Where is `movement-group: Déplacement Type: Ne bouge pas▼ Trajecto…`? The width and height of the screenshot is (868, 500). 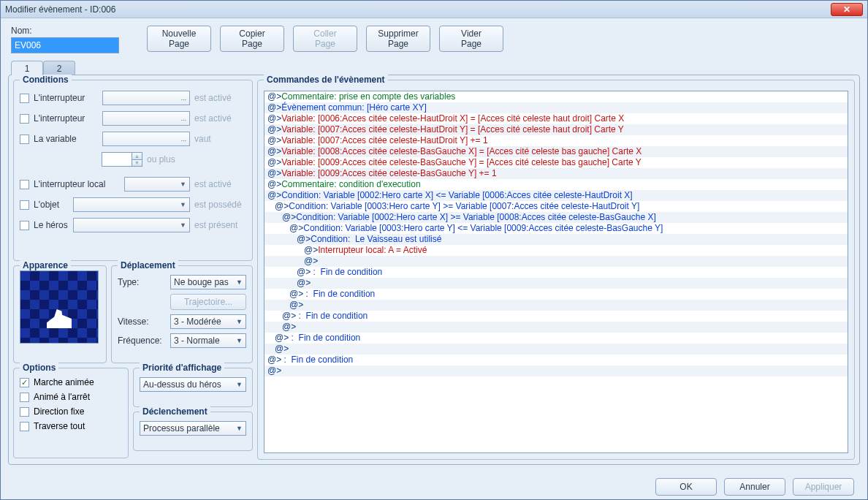 movement-group: Déplacement Type: Ne bouge pas▼ Trajecto… is located at coordinates (182, 314).